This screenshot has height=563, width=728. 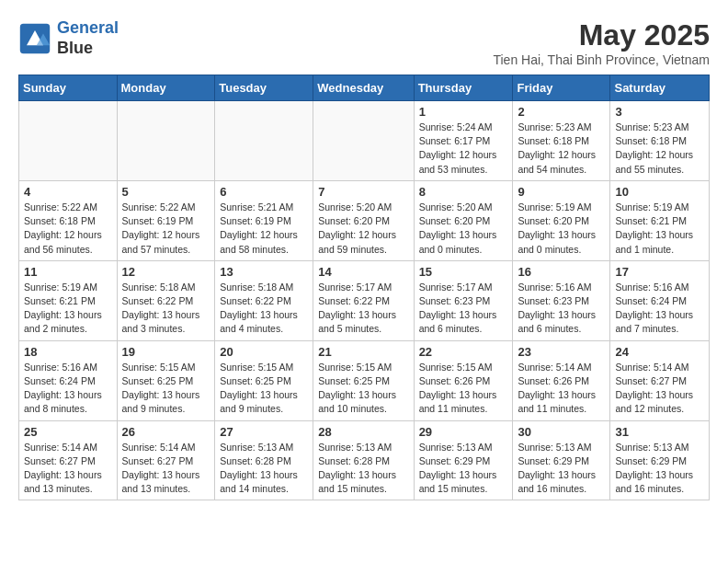 What do you see at coordinates (68, 39) in the screenshot?
I see `logo: General Blue` at bounding box center [68, 39].